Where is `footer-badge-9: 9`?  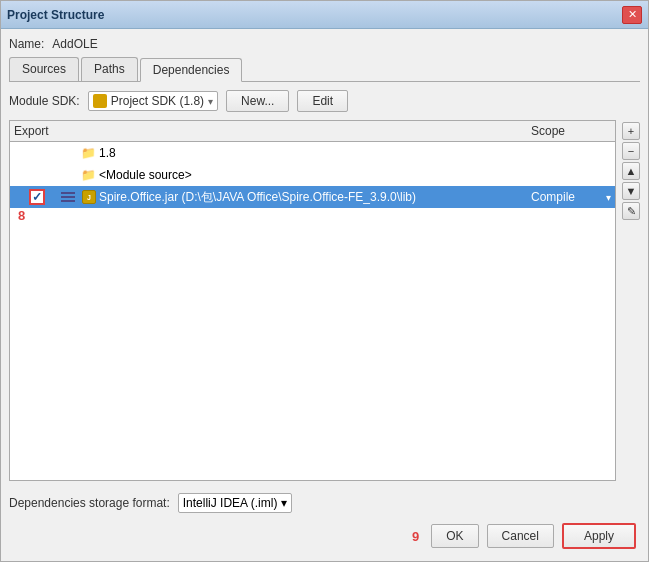 footer-badge-9: 9 is located at coordinates (416, 536).